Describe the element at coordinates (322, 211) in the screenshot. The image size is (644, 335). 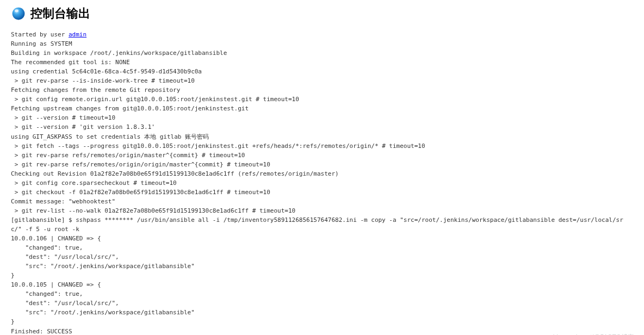
I see `console-line: > git rev-list --no-walk 01a2f82e7a08b0e…` at that location.